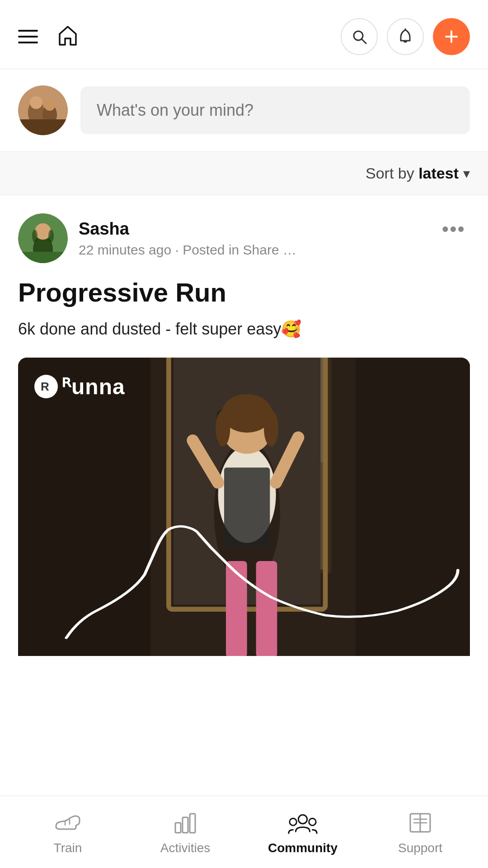 The image size is (488, 868). I want to click on svg-text: R, so click(45, 387).